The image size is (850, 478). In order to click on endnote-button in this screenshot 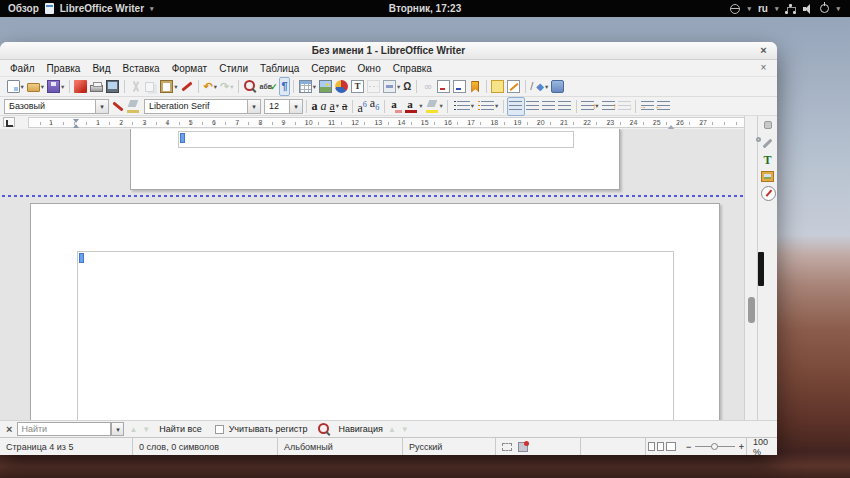, I will do `click(460, 86)`.